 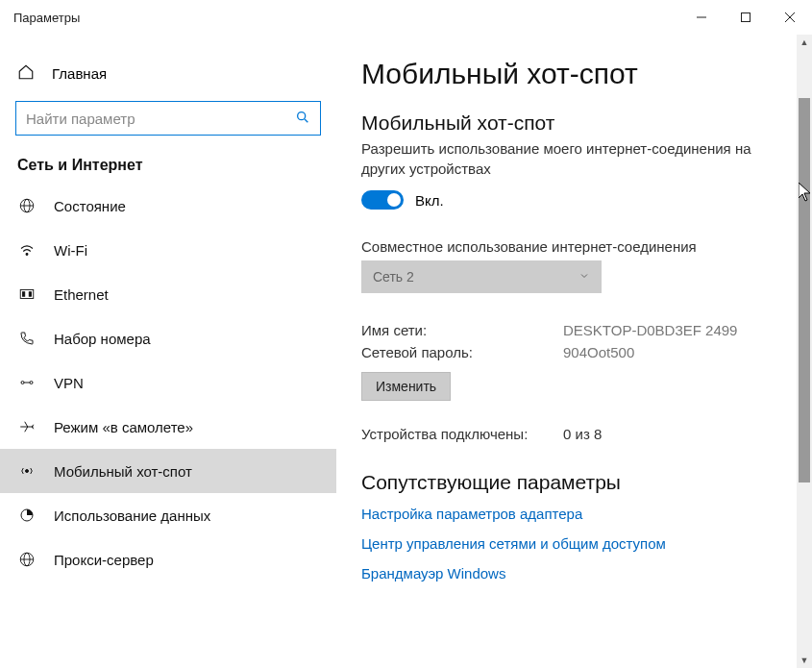 I want to click on ethernet-icon, so click(x=27, y=294).